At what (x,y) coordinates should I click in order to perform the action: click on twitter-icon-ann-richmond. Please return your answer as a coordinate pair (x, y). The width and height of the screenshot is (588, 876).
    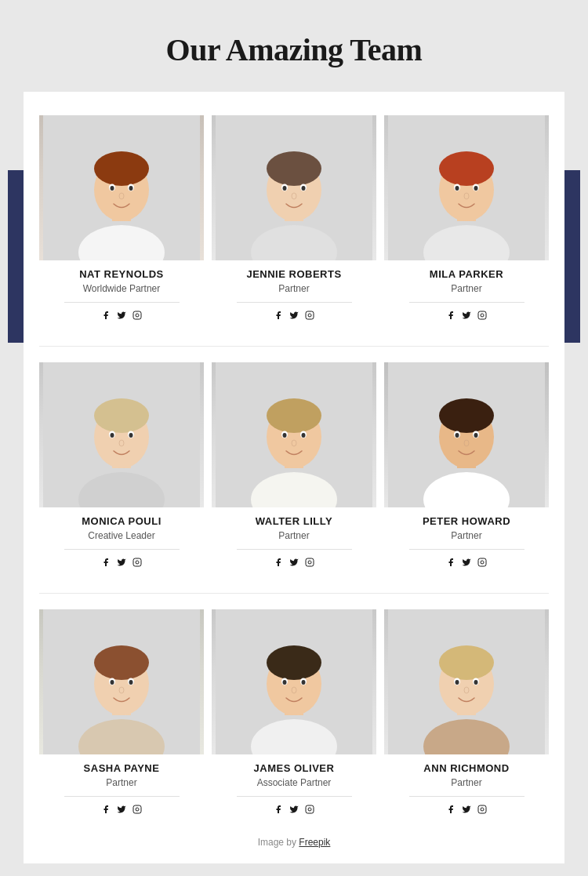
    Looking at the image, I should click on (466, 811).